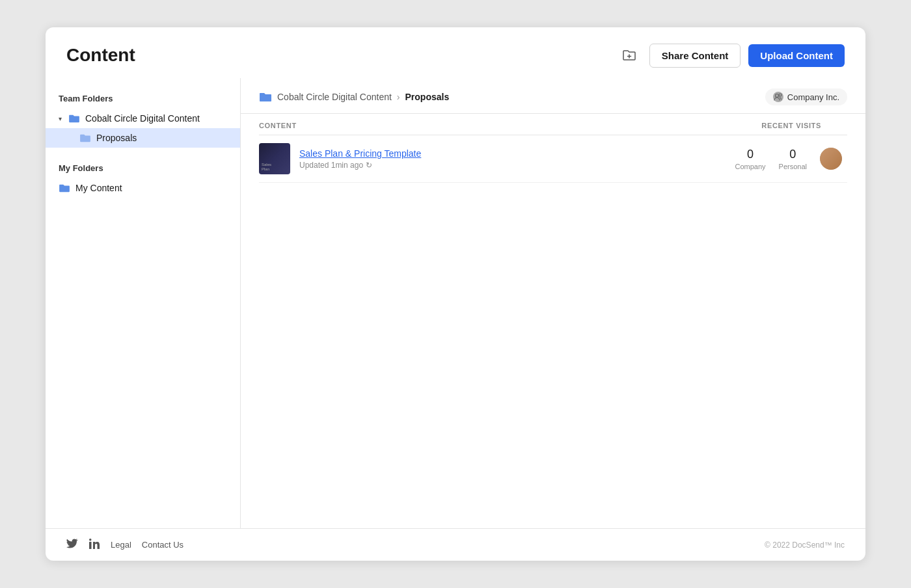 This screenshot has width=911, height=588. Describe the element at coordinates (121, 545) in the screenshot. I see `footer-legal-link: Legal` at that location.